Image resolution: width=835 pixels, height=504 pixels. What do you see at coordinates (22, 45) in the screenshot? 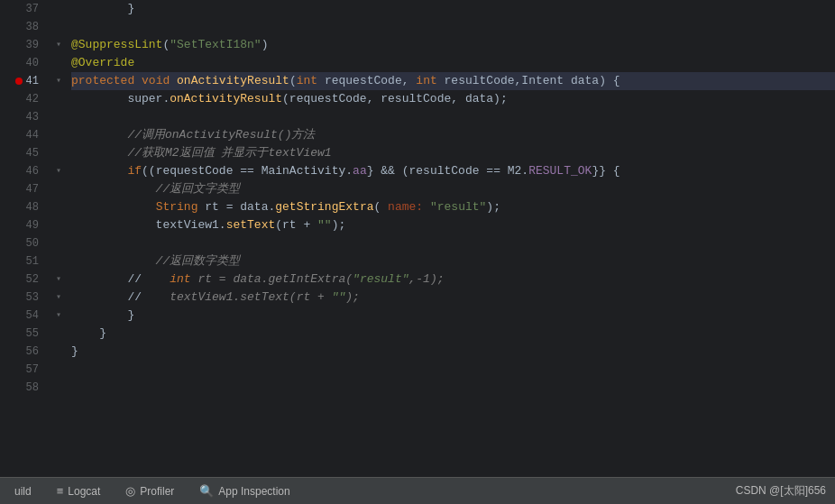
I see `line-number-39: 39` at bounding box center [22, 45].